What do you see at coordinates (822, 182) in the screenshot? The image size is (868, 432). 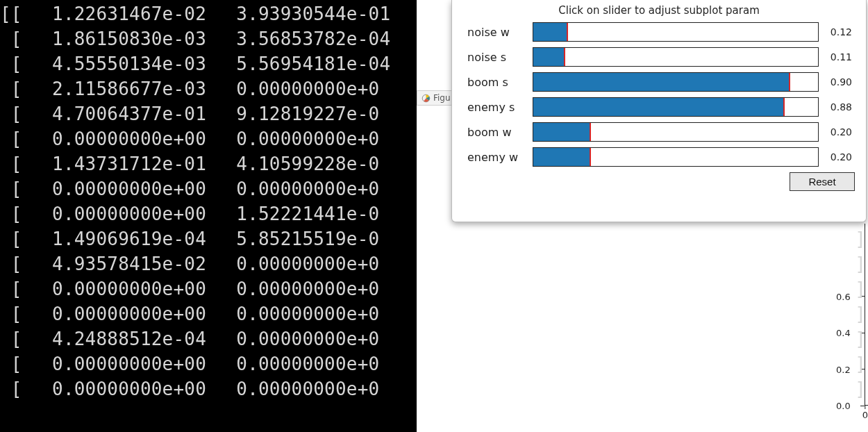 I see `reset-button: Reset` at bounding box center [822, 182].